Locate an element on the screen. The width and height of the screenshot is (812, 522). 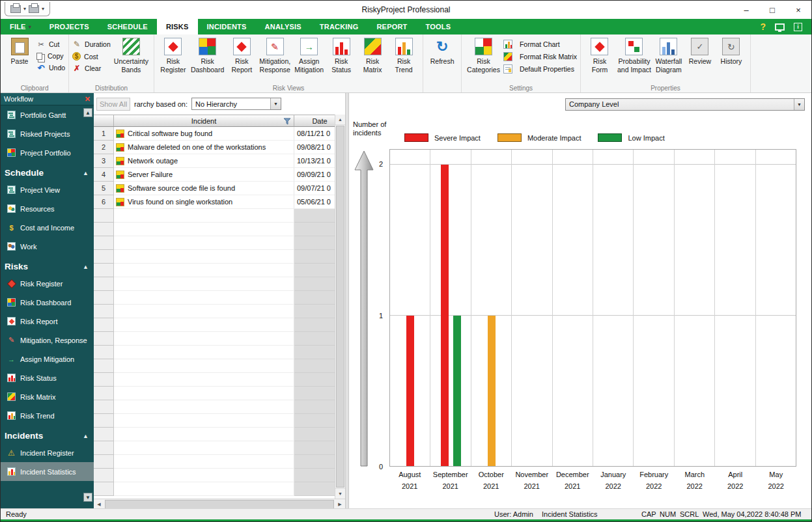
sidebar-item-risk-status: Risk Status is located at coordinates (47, 378).